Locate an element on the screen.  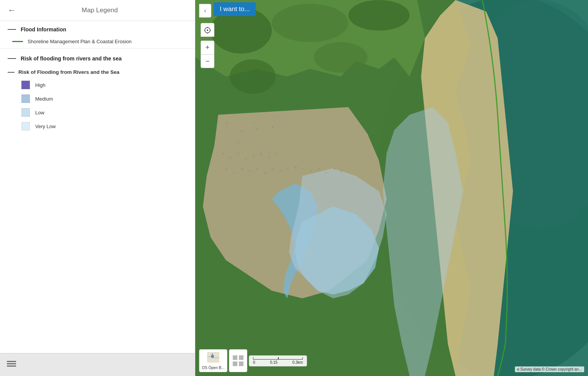
legend-risk-title: Risk of flooding from rivers and the sea is located at coordinates (71, 59).